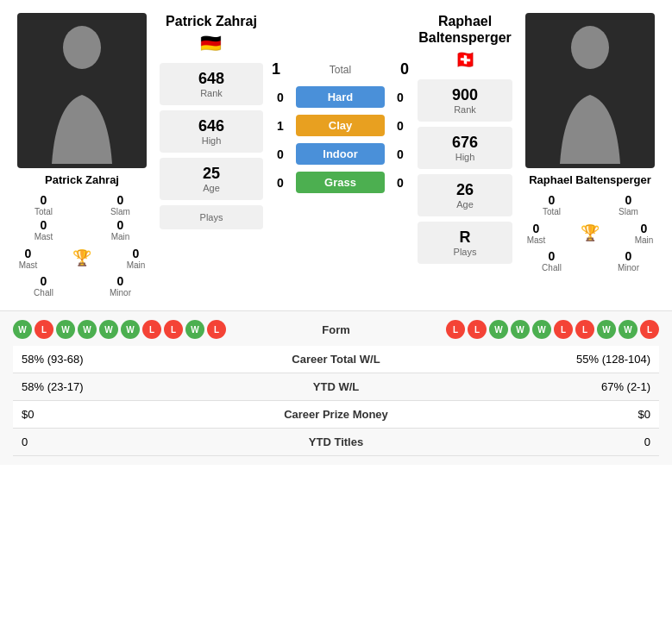  I want to click on p2-chall-value: 0, so click(552, 256).